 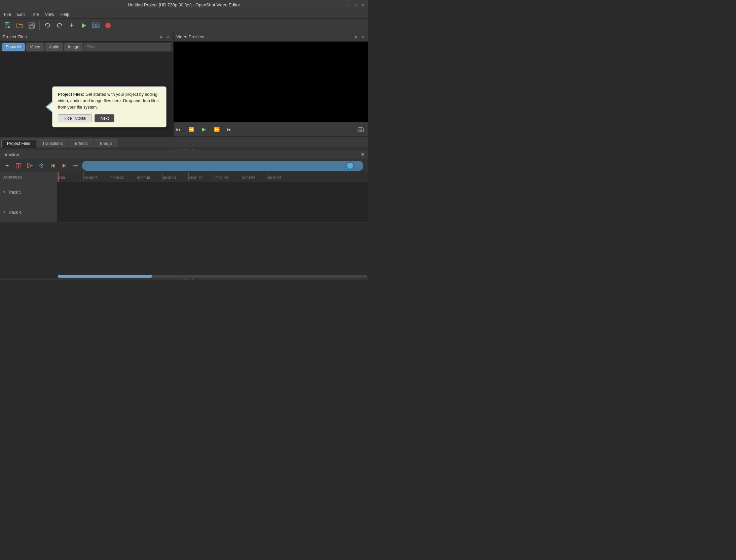 What do you see at coordinates (164, 37) in the screenshot?
I see `panel-header-controls: ⧉ ✕` at bounding box center [164, 37].